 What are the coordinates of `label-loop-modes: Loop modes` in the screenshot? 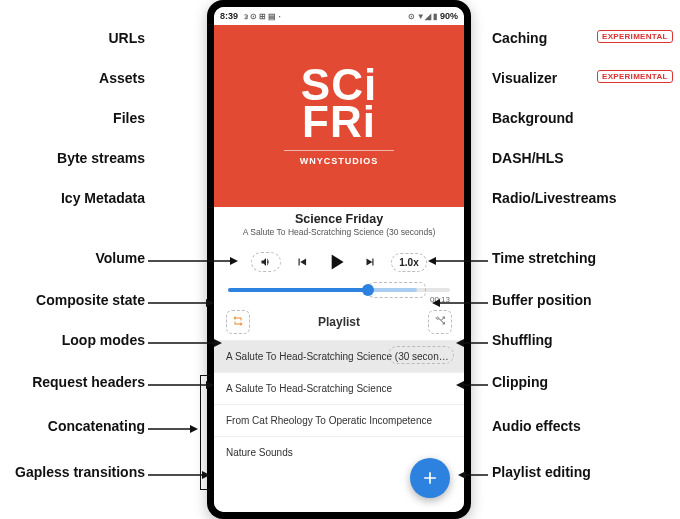 It's located at (72, 340).